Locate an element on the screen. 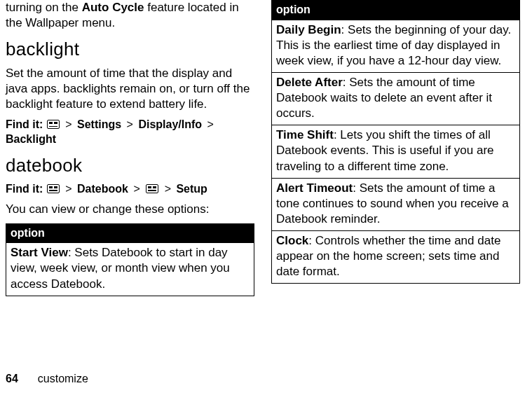 The image size is (532, 395). path-display: Display/Info is located at coordinates (170, 125).